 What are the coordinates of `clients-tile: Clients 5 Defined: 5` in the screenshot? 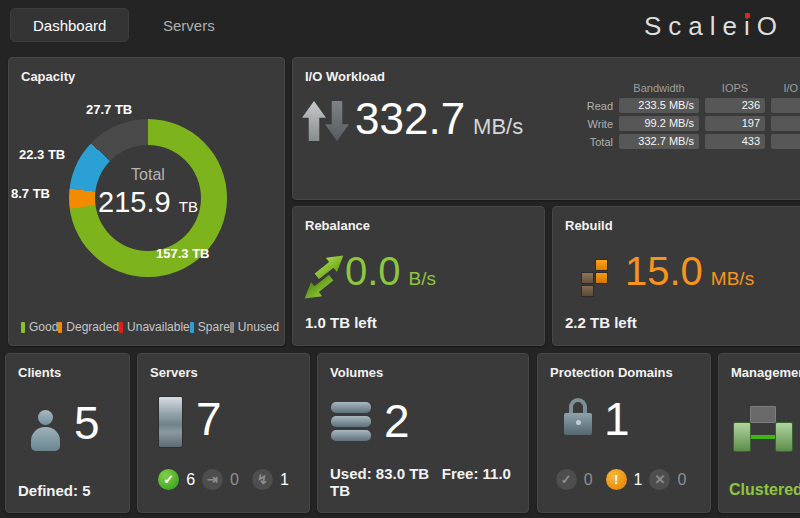 It's located at (68, 433).